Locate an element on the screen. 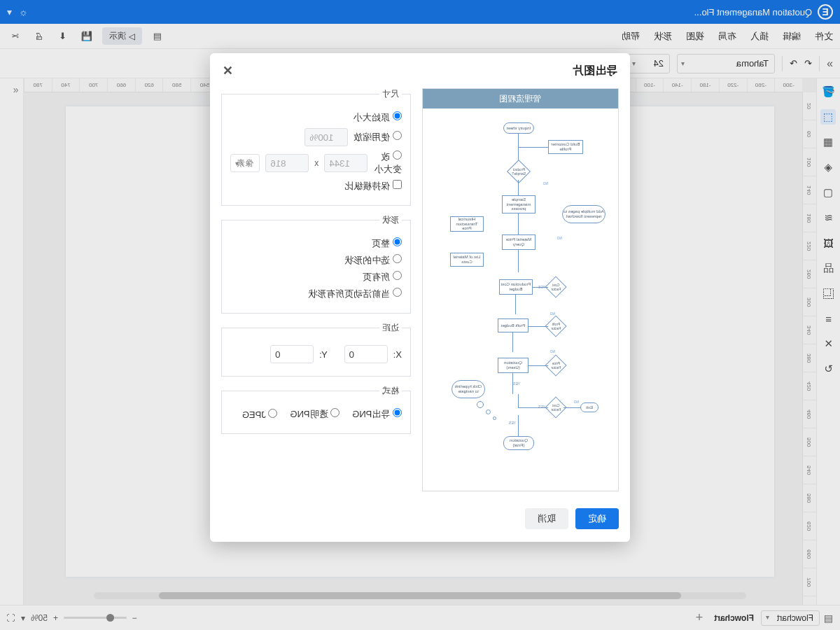 This screenshot has height=630, width=840. margin-legend: 边距 is located at coordinates (391, 328).